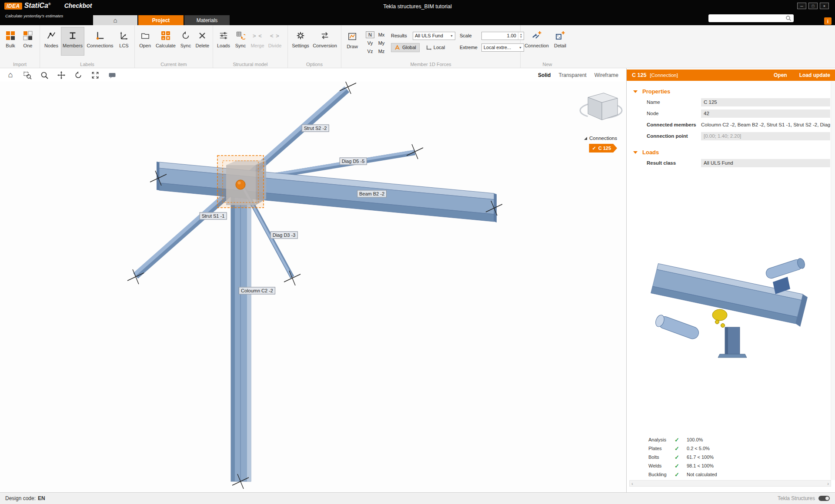 Image resolution: width=835 pixels, height=504 pixels. I want to click on toggle-n: N, so click(370, 35).